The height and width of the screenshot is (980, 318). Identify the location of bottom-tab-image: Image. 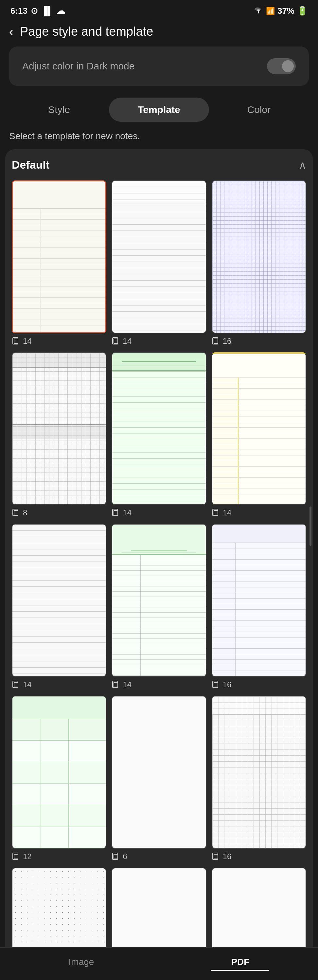
(81, 963).